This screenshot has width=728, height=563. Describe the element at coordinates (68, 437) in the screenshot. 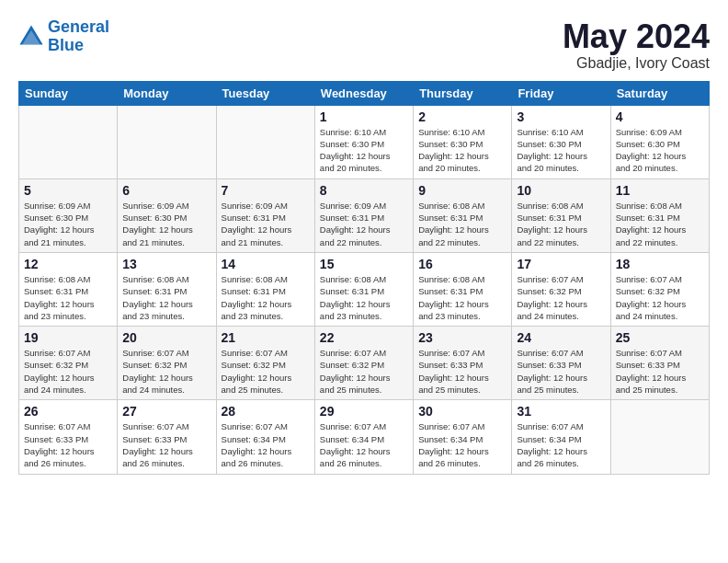

I see `day-cell: 26Sunrise: 6:07 AMSunset: 6:33 PMDayligh…` at that location.